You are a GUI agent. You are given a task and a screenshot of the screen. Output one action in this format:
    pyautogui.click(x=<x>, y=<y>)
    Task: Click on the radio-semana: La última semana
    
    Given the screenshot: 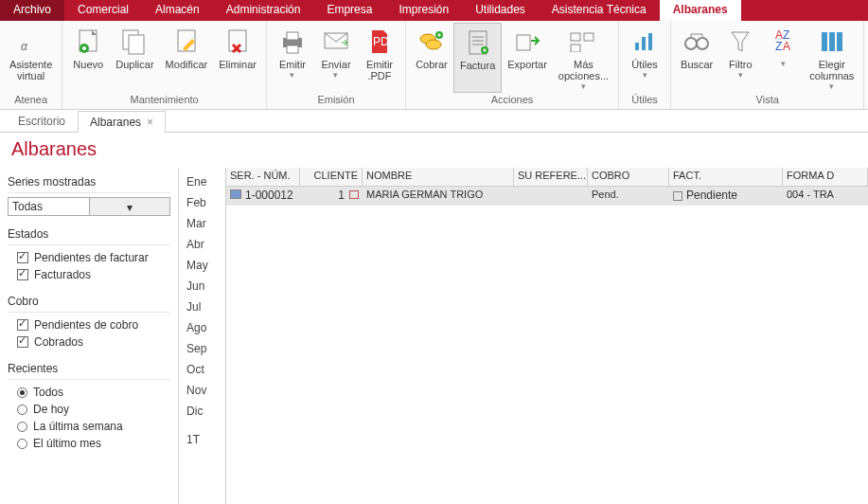 What is the action you would take?
    pyautogui.click(x=89, y=426)
    